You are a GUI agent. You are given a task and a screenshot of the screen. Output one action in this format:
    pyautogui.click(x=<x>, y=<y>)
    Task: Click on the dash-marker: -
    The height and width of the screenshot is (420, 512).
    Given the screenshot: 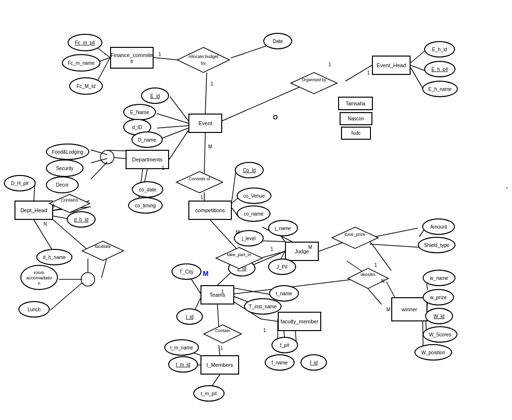 What is the action you would take?
    pyautogui.click(x=507, y=188)
    